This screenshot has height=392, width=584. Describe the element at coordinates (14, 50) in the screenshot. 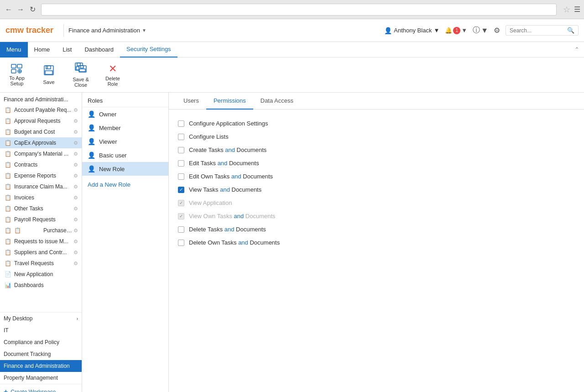

I see `tab-menu: Menu` at that location.